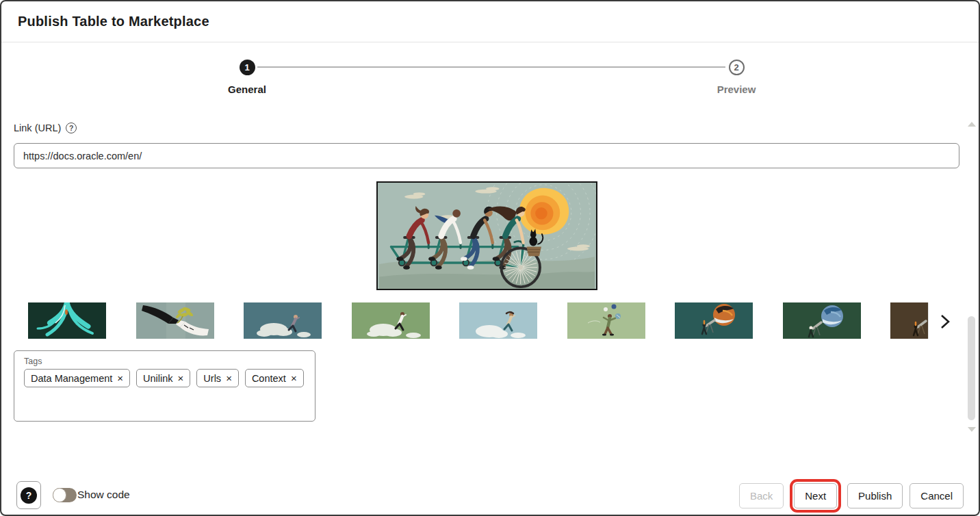  I want to click on scrollbar-up-icon, so click(972, 125).